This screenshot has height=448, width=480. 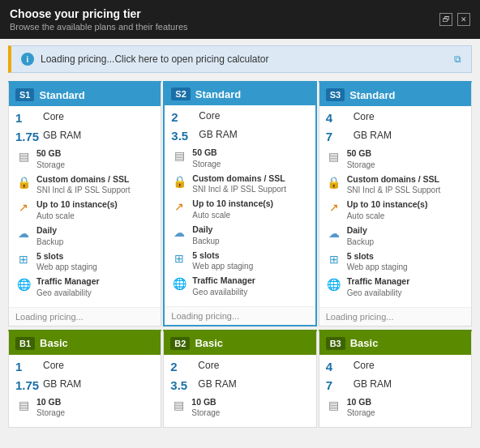 I want to click on traffic-text-s2: Traffic Manager Geo availability, so click(x=224, y=287).